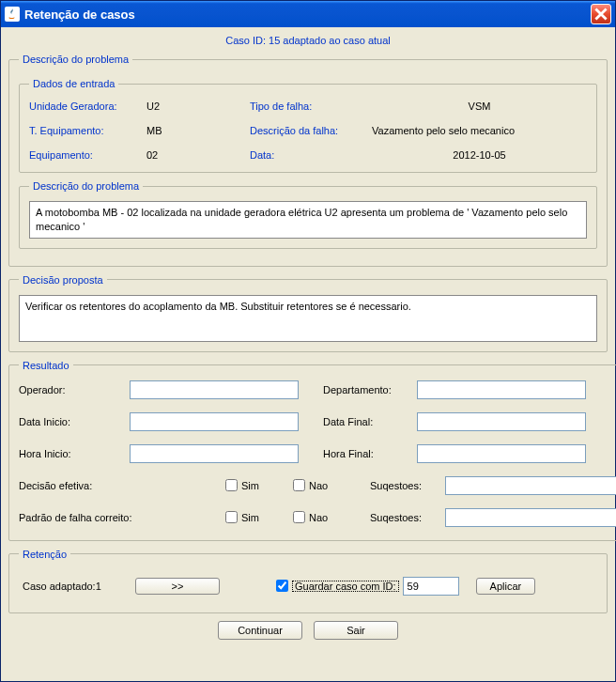  Describe the element at coordinates (214, 454) in the screenshot. I see `start-time-input` at that location.